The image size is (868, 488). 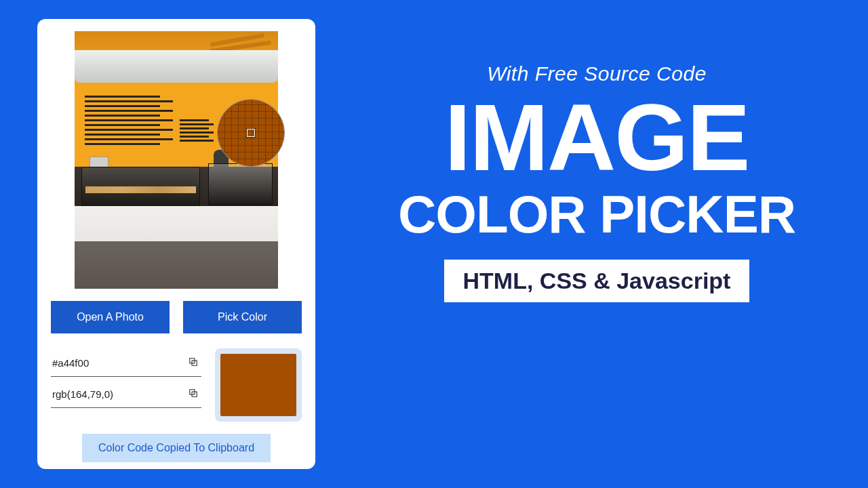 I want to click on hero-title-line2: COLOR PICKER, so click(x=597, y=214).